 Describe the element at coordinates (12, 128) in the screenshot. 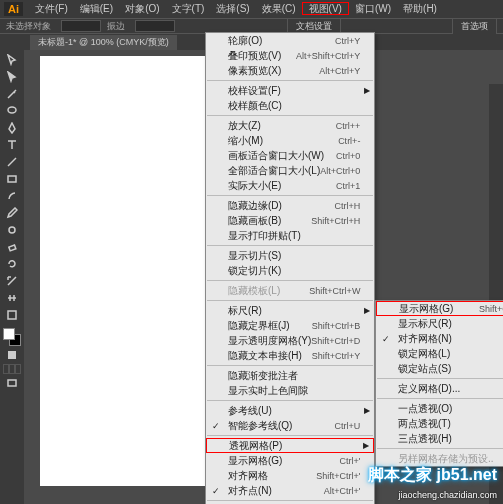

I see `pen-tool` at that location.